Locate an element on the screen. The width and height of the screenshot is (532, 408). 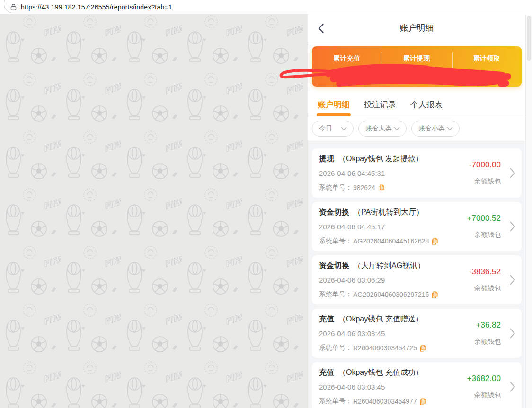
transaction-row: 资金切换（大厅转到AG视讯） 2026-04-06 03:06:29 系统单号：… is located at coordinates (417, 280).